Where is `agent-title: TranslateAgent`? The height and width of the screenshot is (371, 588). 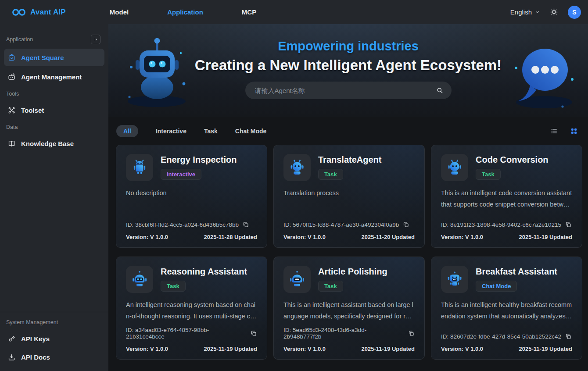
agent-title: TranslateAgent is located at coordinates (350, 160).